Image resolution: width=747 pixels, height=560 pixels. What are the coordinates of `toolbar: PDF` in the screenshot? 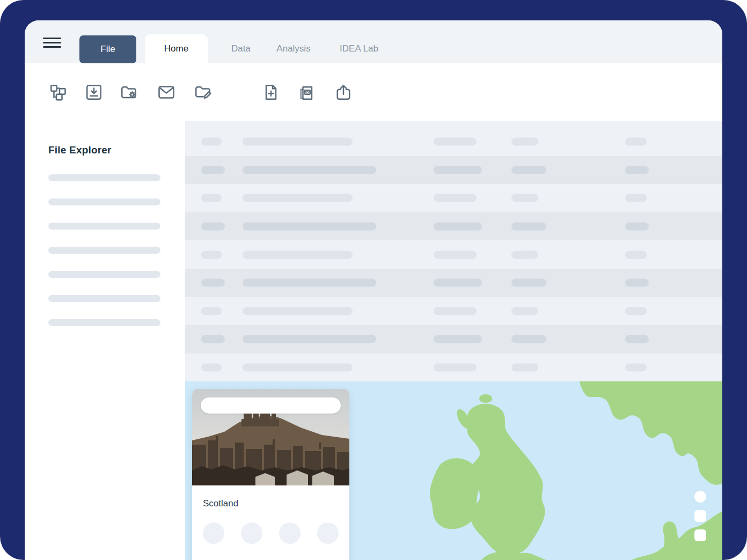 It's located at (374, 92).